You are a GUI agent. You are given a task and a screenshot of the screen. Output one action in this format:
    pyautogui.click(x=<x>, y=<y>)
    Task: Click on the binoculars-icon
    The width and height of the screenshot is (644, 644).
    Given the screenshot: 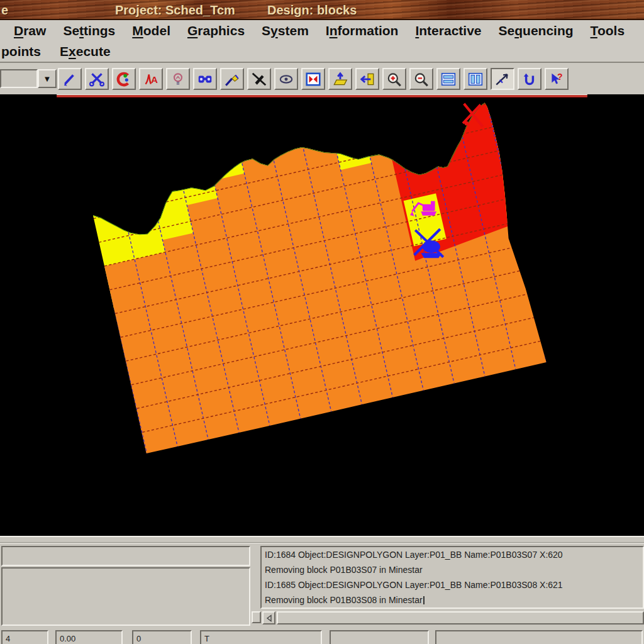 What is the action you would take?
    pyautogui.click(x=205, y=79)
    